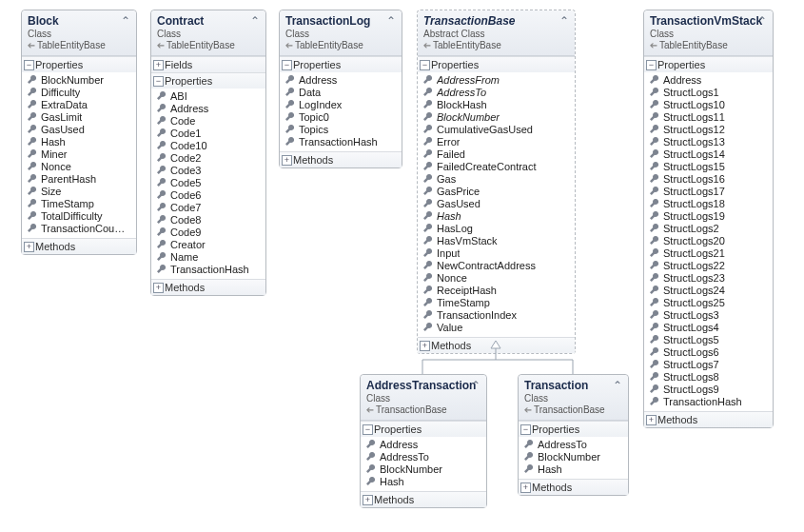 Image resolution: width=804 pixels, height=532 pixels. Describe the element at coordinates (209, 221) in the screenshot. I see `property-item: Code8` at that location.